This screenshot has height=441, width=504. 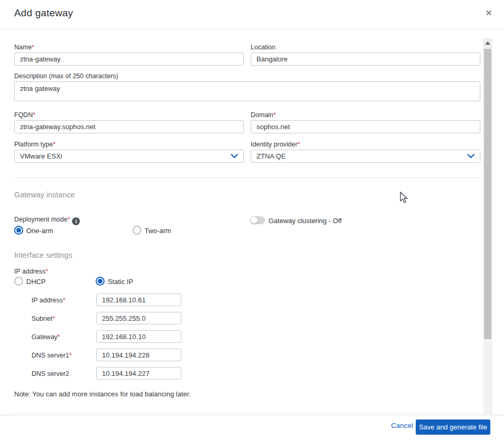 I want to click on scrollbar-track, so click(x=488, y=226).